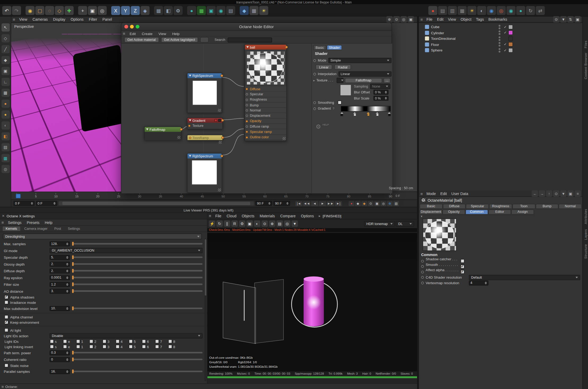 The image size is (588, 389). What do you see at coordinates (265, 93) in the screenshot?
I see `node-ball: ball Diffuse Specular Roughness` at bounding box center [265, 93].